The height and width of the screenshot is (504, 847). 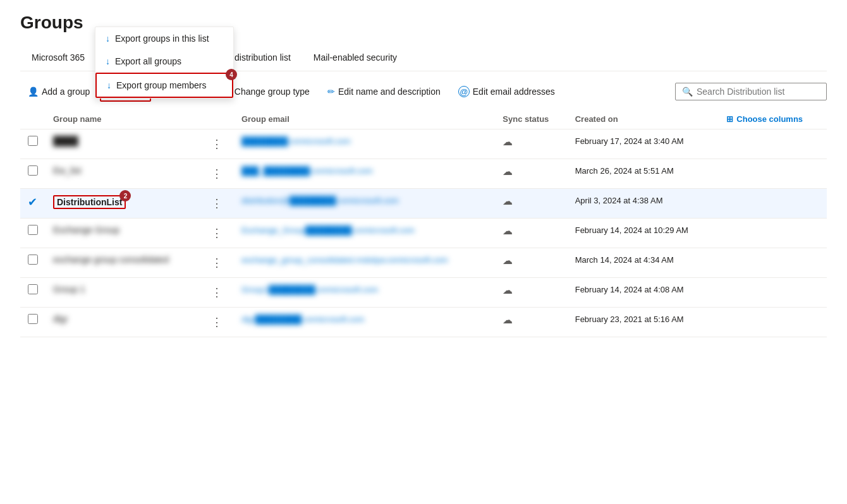 What do you see at coordinates (625, 260) in the screenshot?
I see `row5-created-on: March 14, 2024 at 4:34 AM` at bounding box center [625, 260].